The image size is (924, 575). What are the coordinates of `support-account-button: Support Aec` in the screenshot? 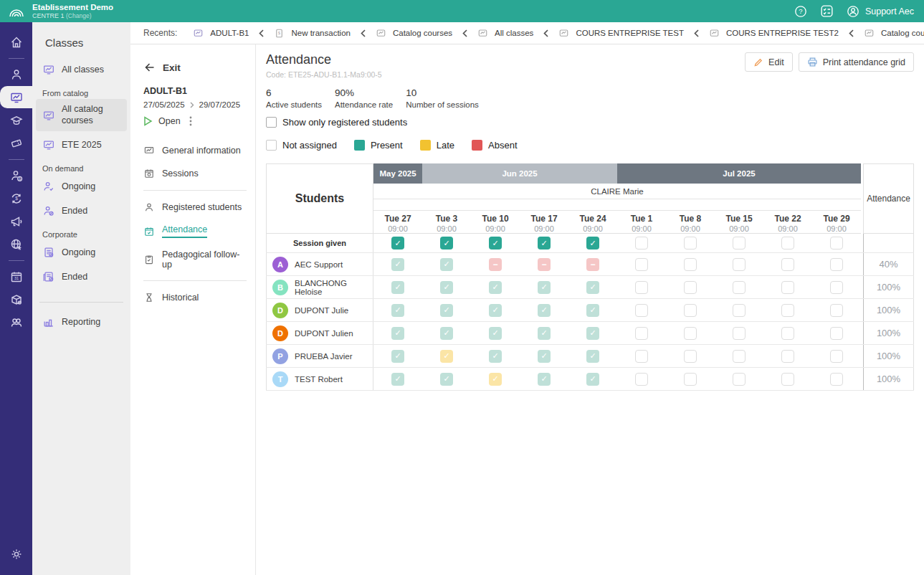 It's located at (880, 11).